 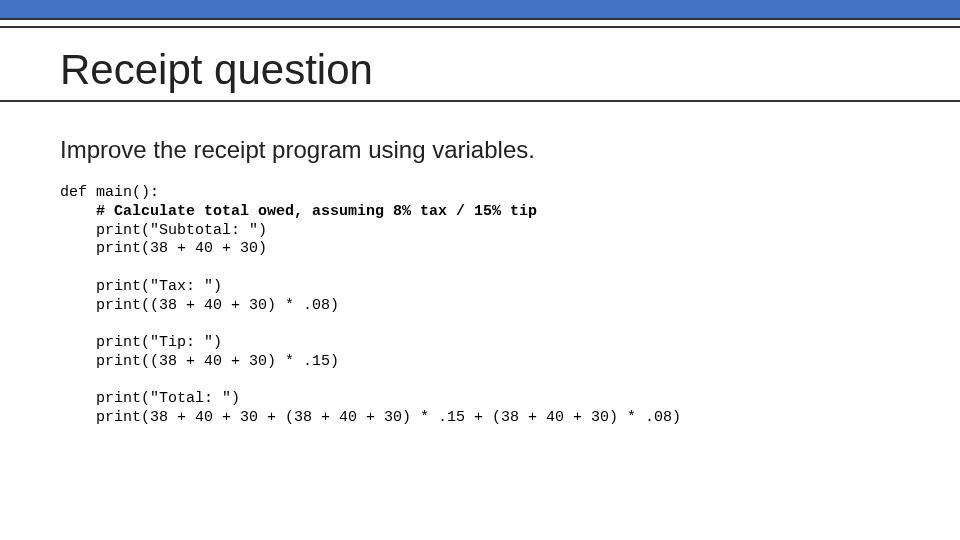 What do you see at coordinates (141, 342) in the screenshot?
I see `code-line: print("Tip: ")` at bounding box center [141, 342].